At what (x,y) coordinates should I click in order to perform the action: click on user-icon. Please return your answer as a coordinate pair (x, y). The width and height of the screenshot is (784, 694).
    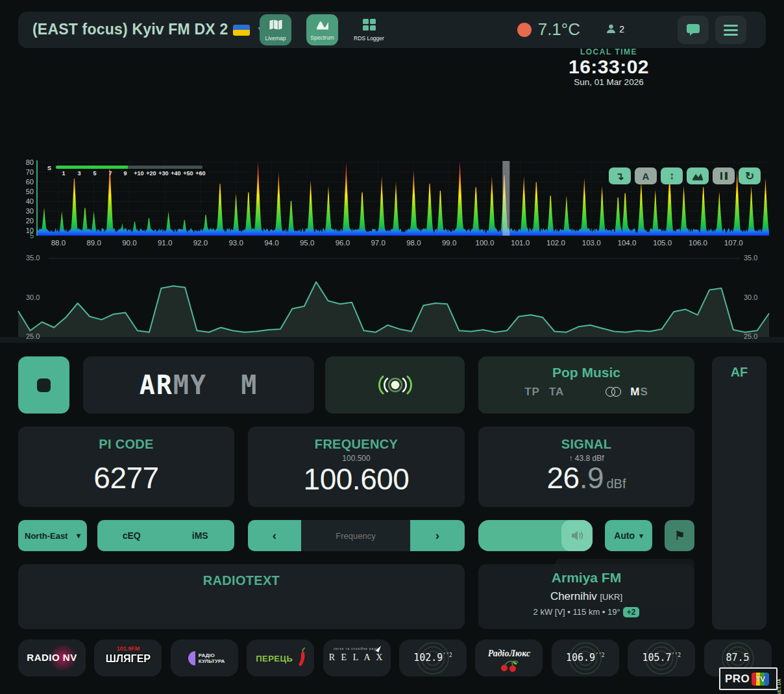
    Looking at the image, I should click on (611, 29).